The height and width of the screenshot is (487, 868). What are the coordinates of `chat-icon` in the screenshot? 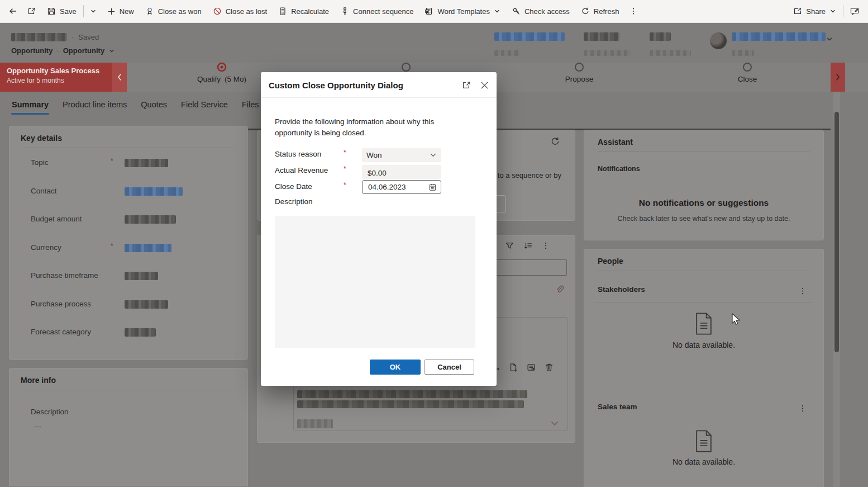 It's located at (855, 11).